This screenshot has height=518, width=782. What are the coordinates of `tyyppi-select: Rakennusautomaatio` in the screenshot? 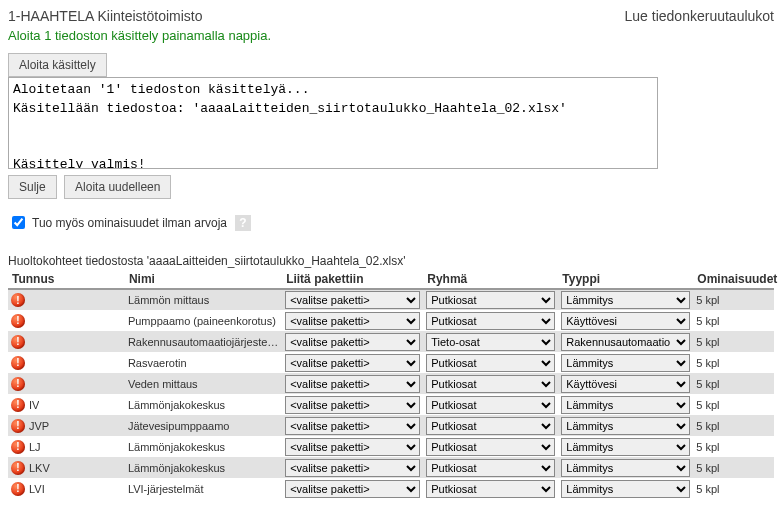 It's located at (626, 342).